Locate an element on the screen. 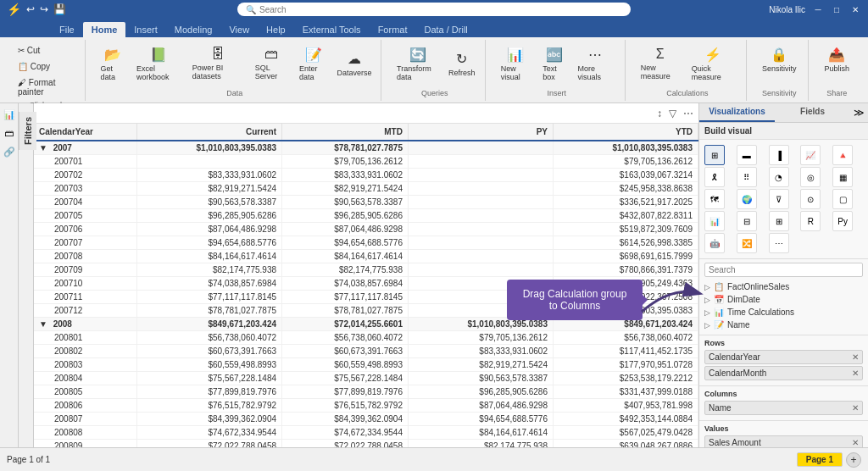 The height and width of the screenshot is (471, 868). table-row: 200709$82,174,775.938$82,174,775.938$780… is located at coordinates (366, 270).